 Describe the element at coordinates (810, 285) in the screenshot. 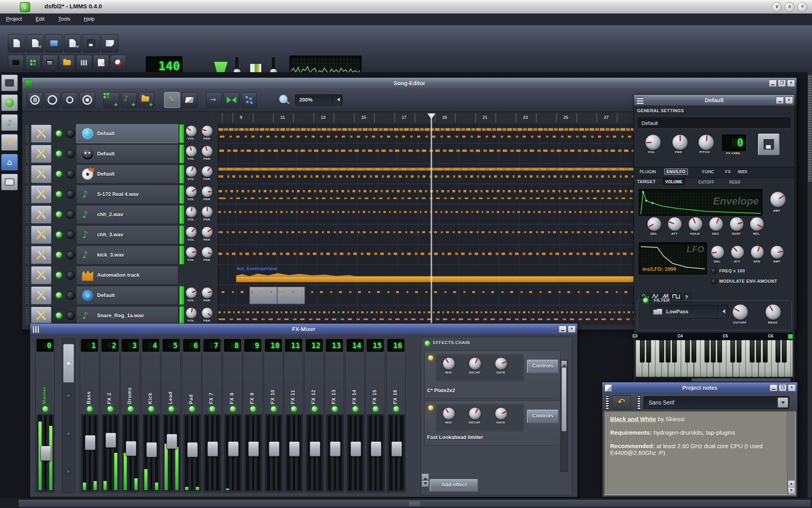

I see `workspace-scrollbar` at that location.